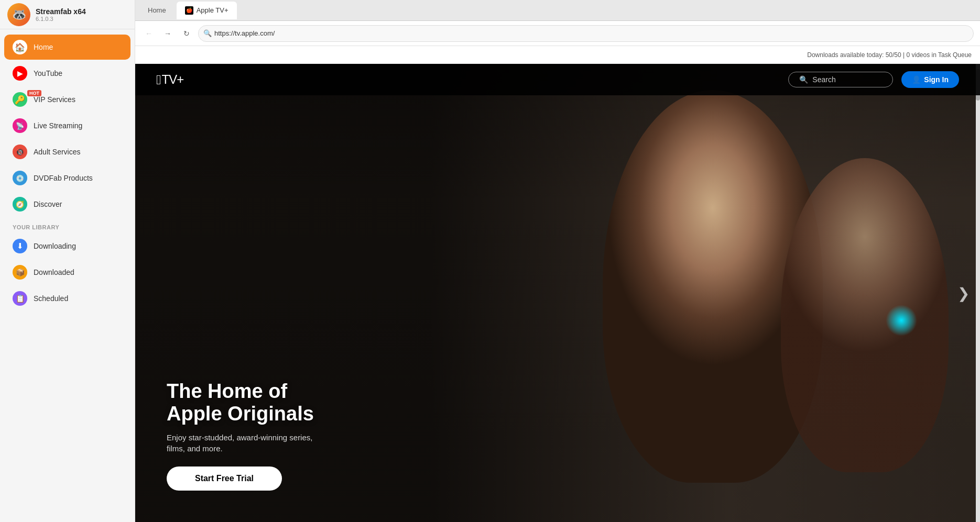 Image resolution: width=980 pixels, height=522 pixels. What do you see at coordinates (63, 178) in the screenshot?
I see `sidebar-item-label-dvdfab: DVDFab Products` at bounding box center [63, 178].